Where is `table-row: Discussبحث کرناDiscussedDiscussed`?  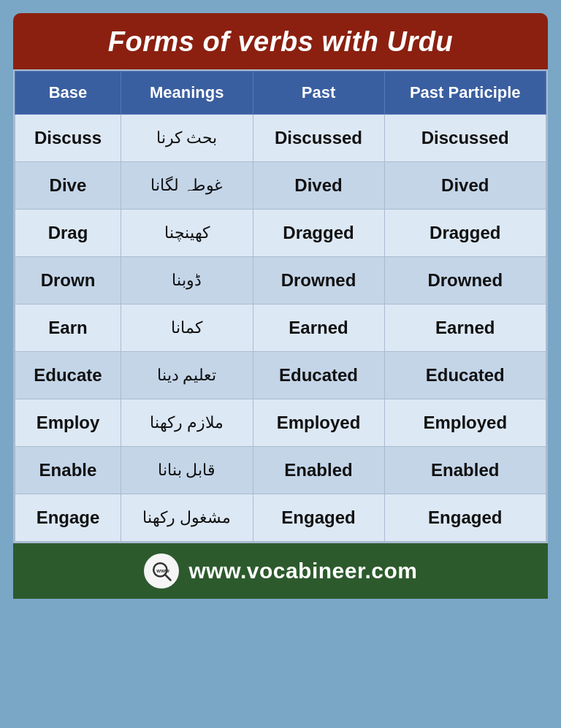 table-row: Discussبحث کرناDiscussedDiscussed is located at coordinates (280, 139).